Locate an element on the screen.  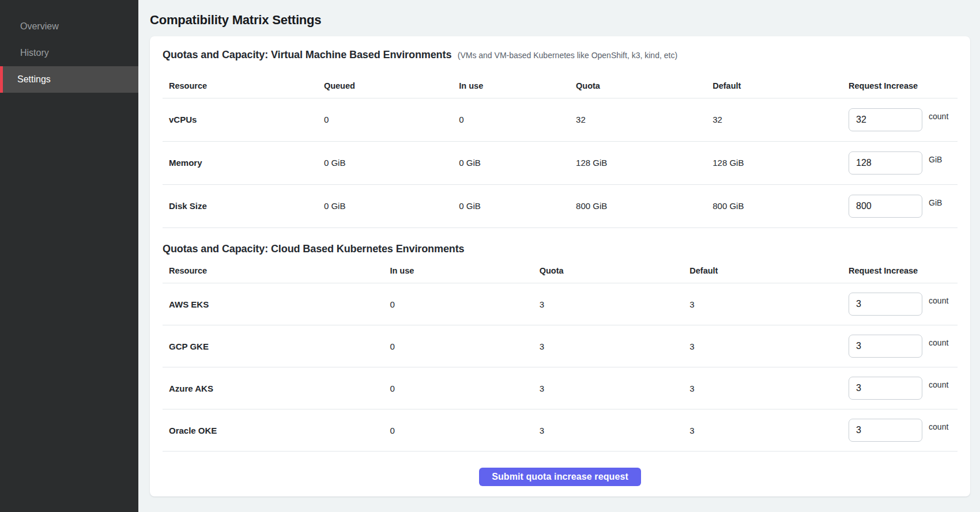
azure-aks-in-use-value: 0 is located at coordinates (465, 388).